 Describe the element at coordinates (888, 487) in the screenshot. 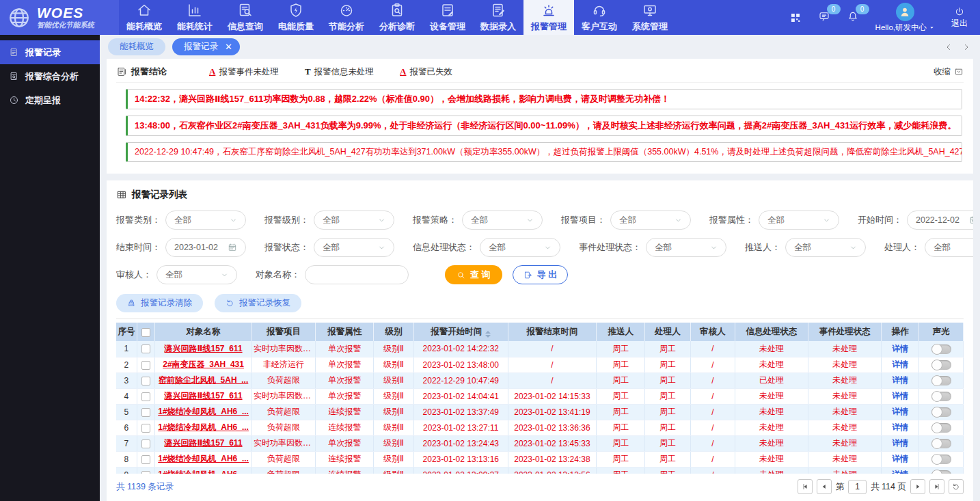

I see `page-suffix-label: 共 114 页` at that location.